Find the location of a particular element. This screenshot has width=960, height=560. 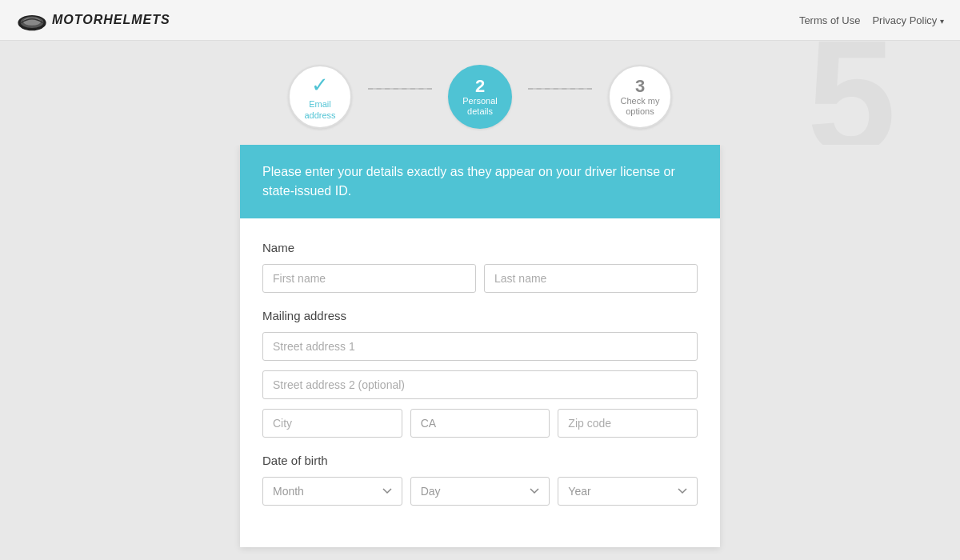

step-2-circle: 2 Personaldetails is located at coordinates (480, 97).